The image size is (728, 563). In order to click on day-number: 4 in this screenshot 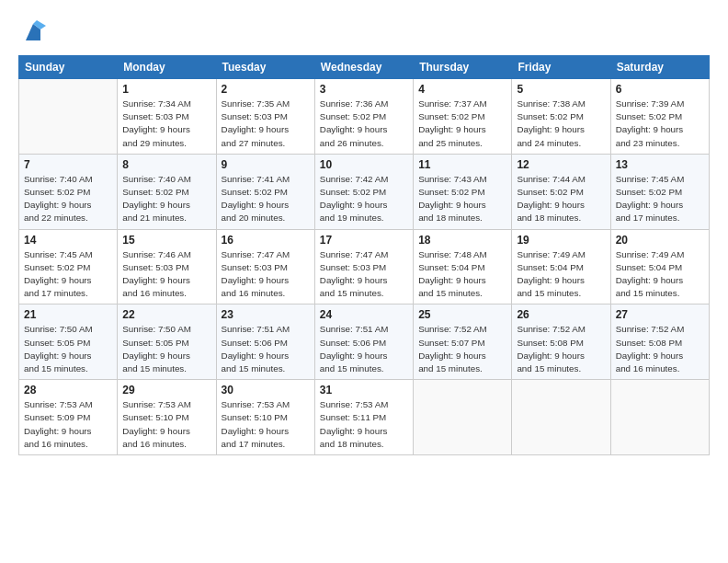, I will do `click(462, 89)`.